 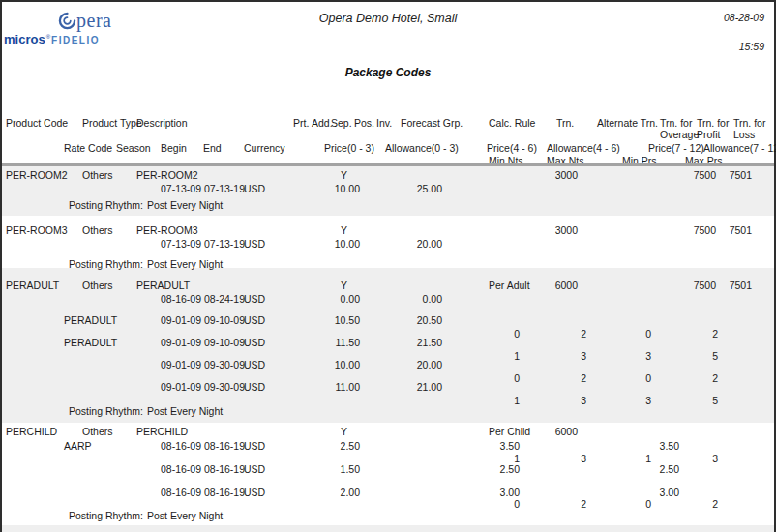 What do you see at coordinates (349, 148) in the screenshot?
I see `header-price-0-3: Price(0 - 3)` at bounding box center [349, 148].